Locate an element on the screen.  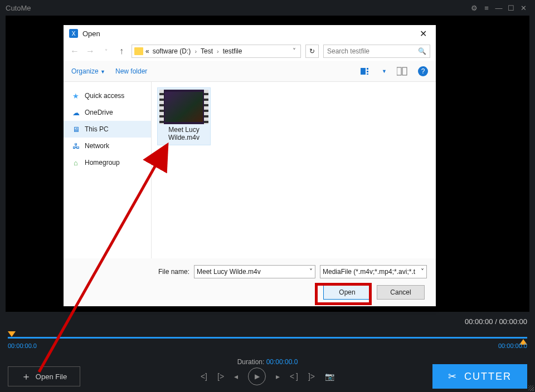
cloud-icon: ☁ is located at coordinates (76, 112).